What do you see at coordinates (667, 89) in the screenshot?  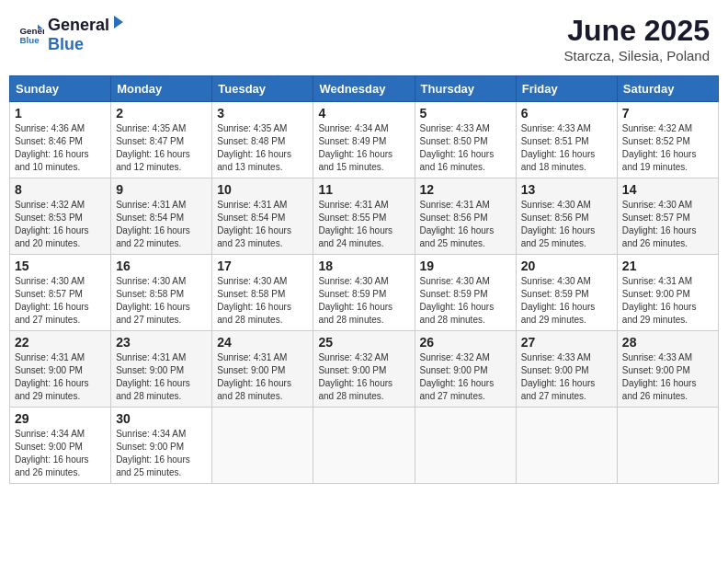 I see `col-saturday: Saturday` at bounding box center [667, 89].